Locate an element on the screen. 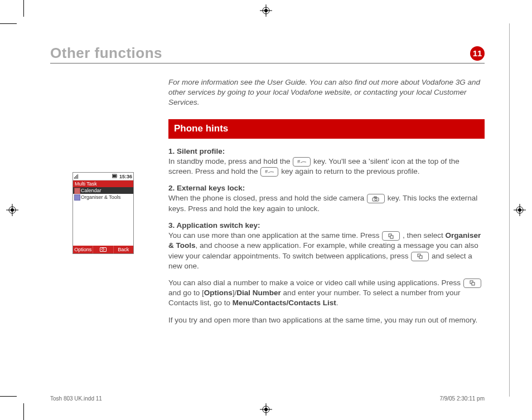 The height and width of the screenshot is (420, 532). phone-list-item: Organiser & Tools is located at coordinates (103, 197).